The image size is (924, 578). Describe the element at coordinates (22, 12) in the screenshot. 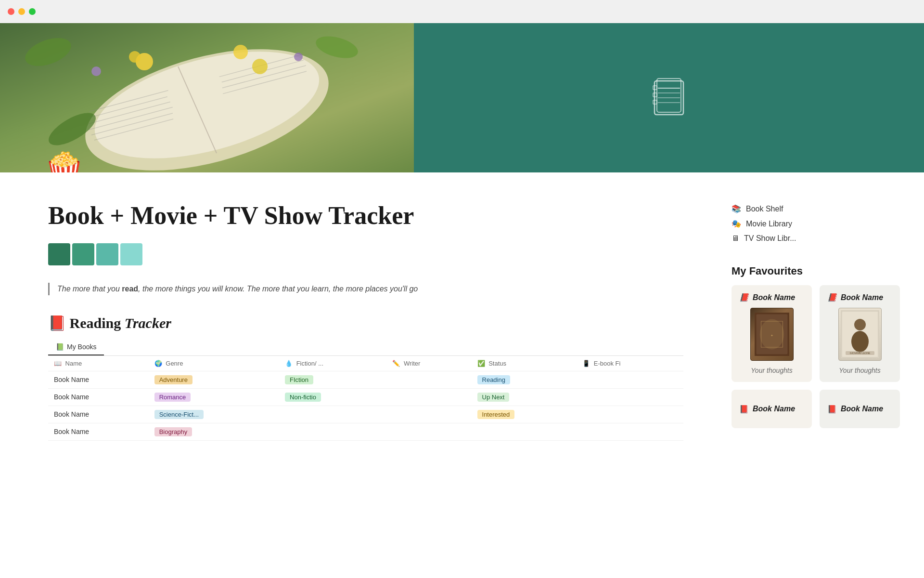

I see `minimize-button` at that location.